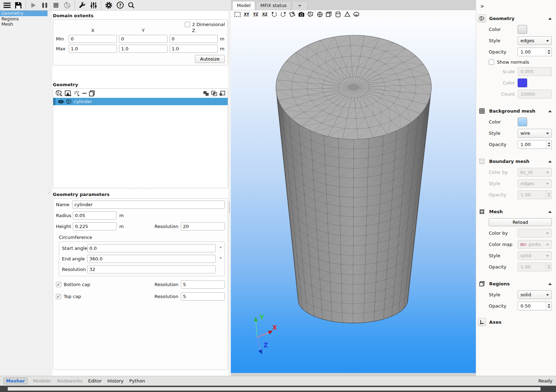 The image size is (556, 392). Describe the element at coordinates (353, 374) in the screenshot. I see `viewport-bottom-splitter: ......` at that location.